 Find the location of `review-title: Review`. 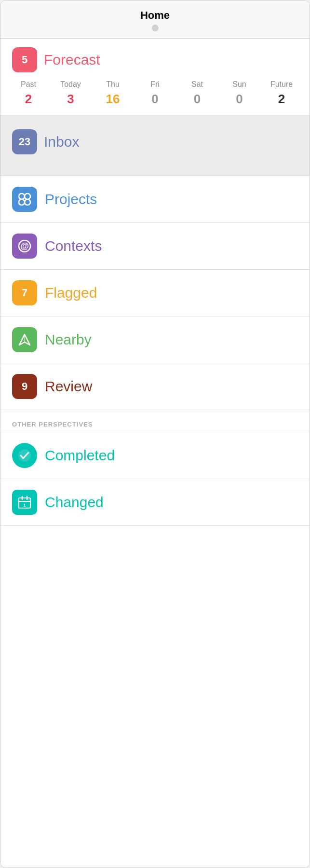

review-title: Review is located at coordinates (68, 386).